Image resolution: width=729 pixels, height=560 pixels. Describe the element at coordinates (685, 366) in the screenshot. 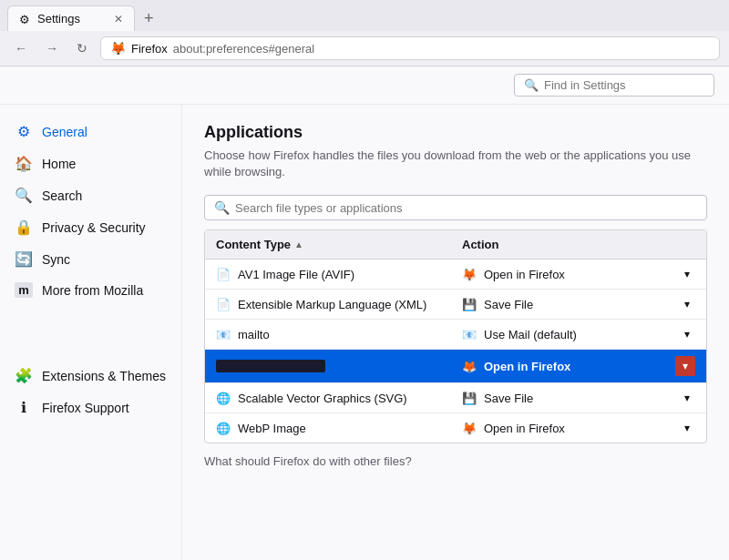

I see `action-dropdown-button-selected: ▾` at that location.